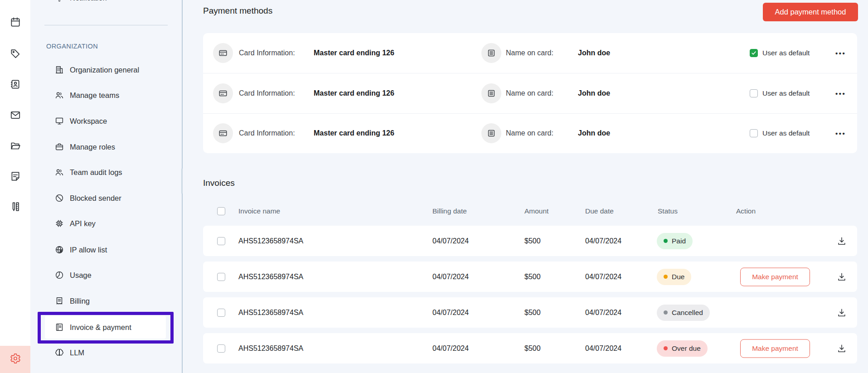 This screenshot has height=373, width=868. Describe the element at coordinates (15, 22) in the screenshot. I see `calendar-icon` at that location.